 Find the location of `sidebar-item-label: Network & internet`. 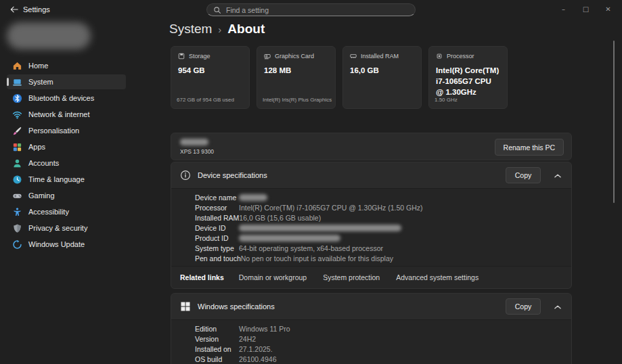

sidebar-item-label: Network & internet is located at coordinates (59, 114).